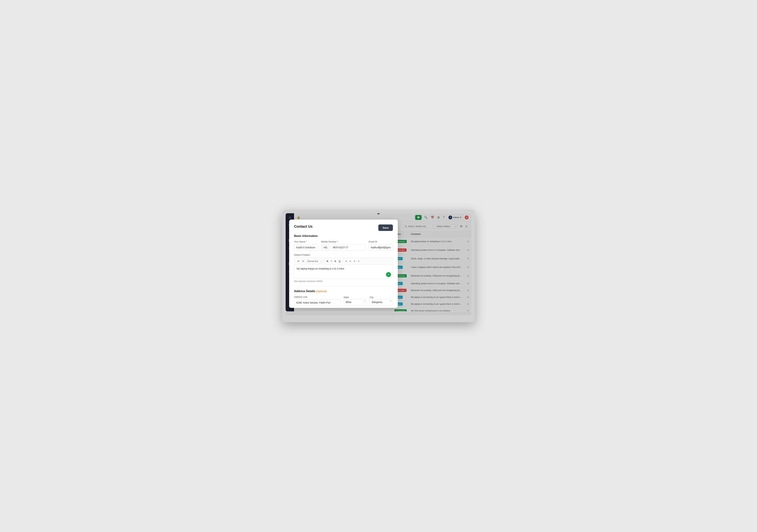 The width and height of the screenshot is (757, 532). I want to click on align-center-button: ≡, so click(350, 261).